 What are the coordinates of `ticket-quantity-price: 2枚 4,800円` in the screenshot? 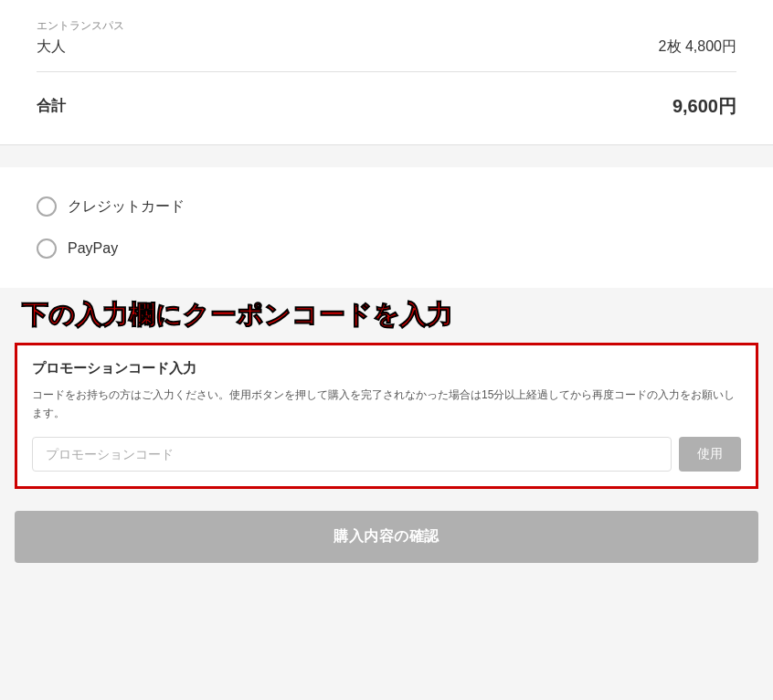 It's located at (698, 48).